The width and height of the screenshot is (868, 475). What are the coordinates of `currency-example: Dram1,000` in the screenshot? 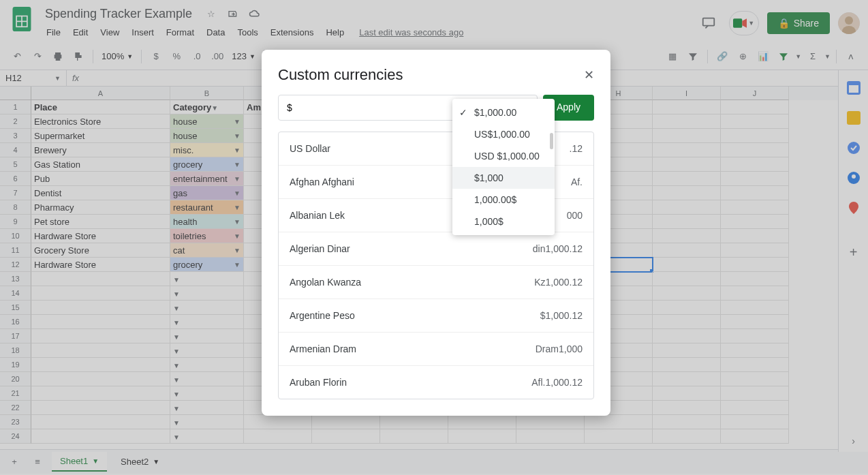 It's located at (559, 349).